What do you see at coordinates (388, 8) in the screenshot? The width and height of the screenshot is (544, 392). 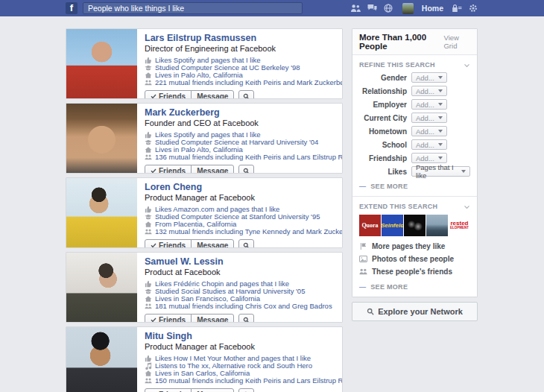 I see `notifications-globe-icon` at bounding box center [388, 8].